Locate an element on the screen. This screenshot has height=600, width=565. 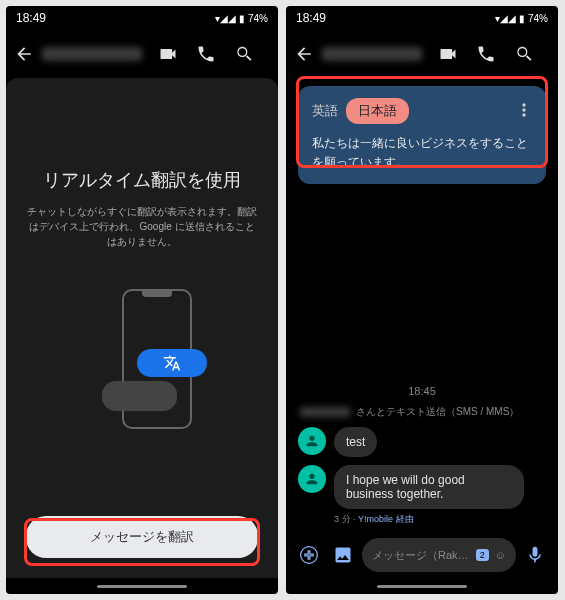
message-bubble: test is located at coordinates (356, 442).